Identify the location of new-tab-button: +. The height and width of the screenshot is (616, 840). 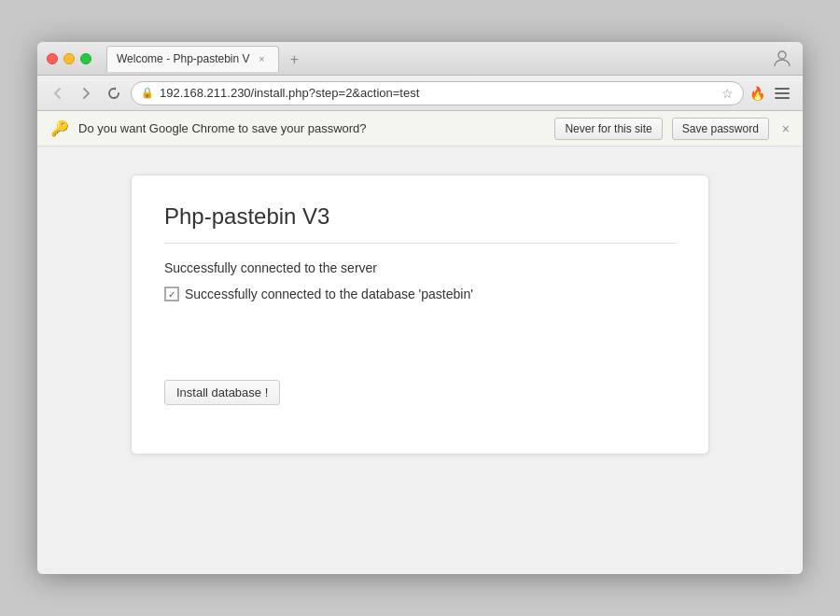
(295, 60).